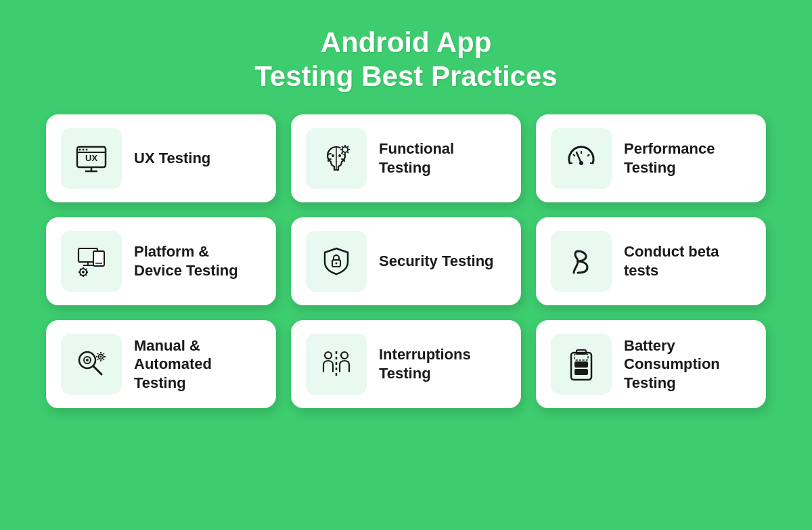  Describe the element at coordinates (406, 60) in the screenshot. I see `page-title: Android App Testing Best Practices` at that location.